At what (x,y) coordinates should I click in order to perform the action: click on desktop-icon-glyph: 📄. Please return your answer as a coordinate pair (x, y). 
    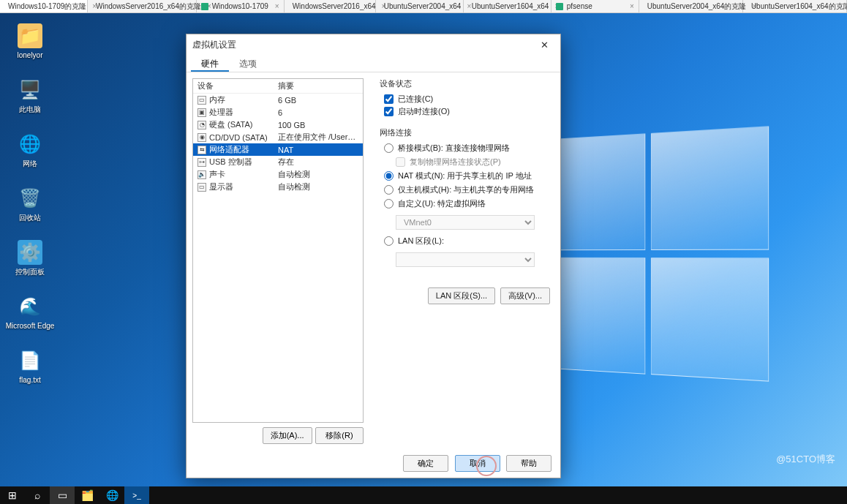
    Looking at the image, I should click on (30, 361).